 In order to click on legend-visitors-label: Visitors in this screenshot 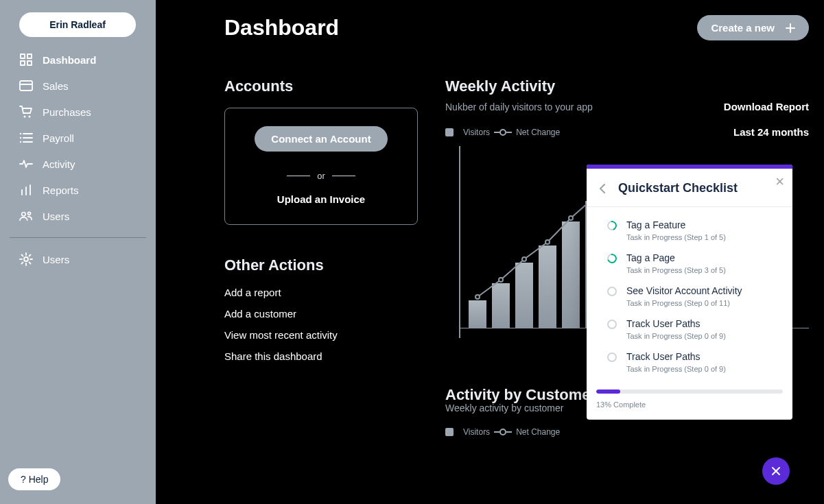, I will do `click(476, 132)`.